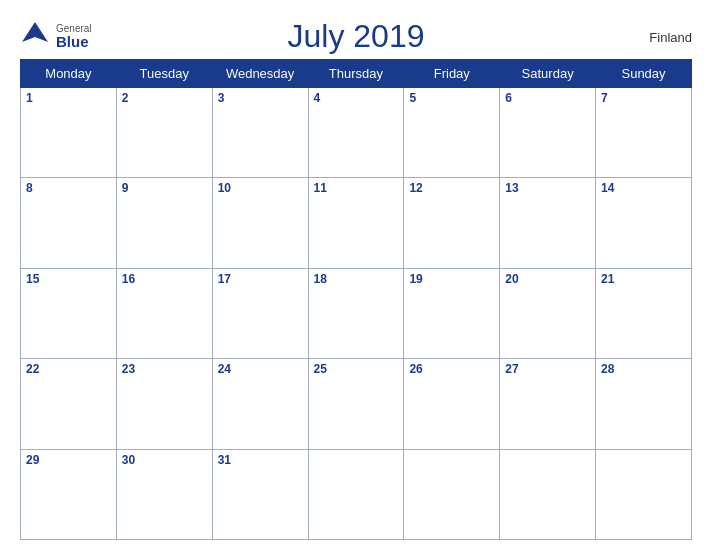 Image resolution: width=712 pixels, height=550 pixels. Describe the element at coordinates (69, 404) in the screenshot. I see `day-cell: 22` at that location.